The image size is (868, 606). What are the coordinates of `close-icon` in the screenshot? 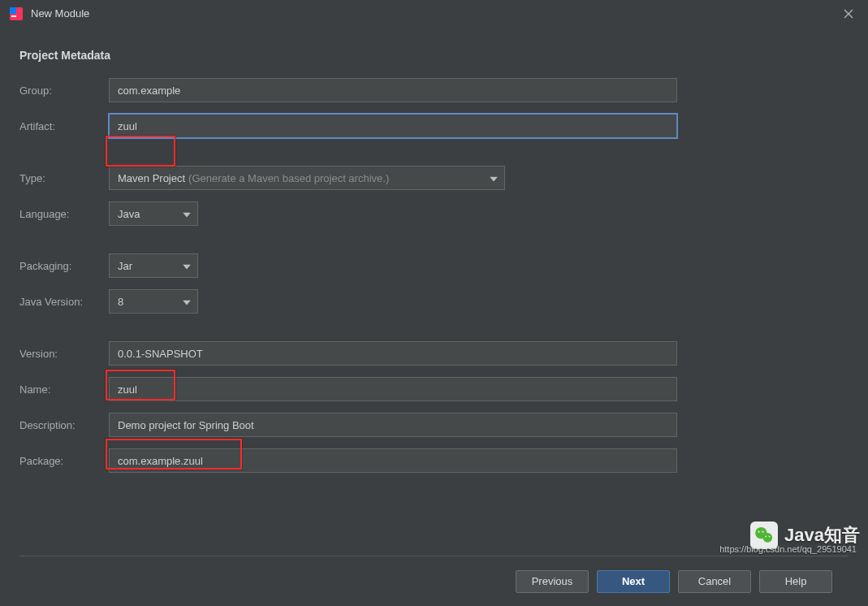 It's located at (849, 14).